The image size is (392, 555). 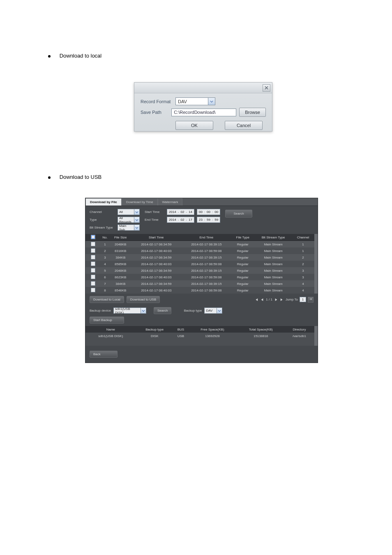 I want to click on page-first-icon, so click(x=256, y=300).